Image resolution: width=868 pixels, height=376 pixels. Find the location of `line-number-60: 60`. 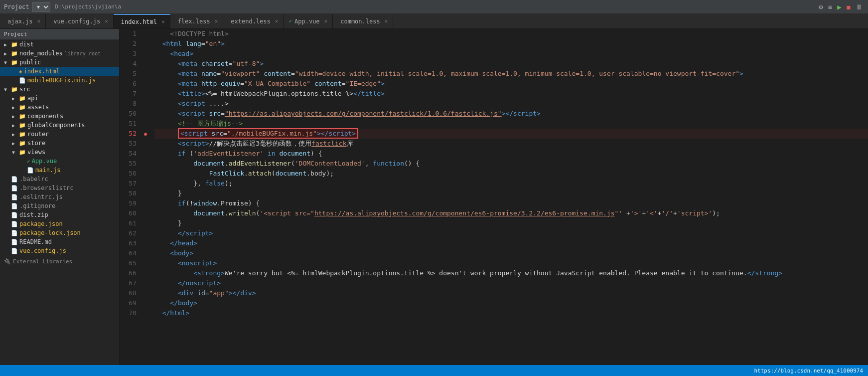

line-number-60: 60 is located at coordinates (130, 213).